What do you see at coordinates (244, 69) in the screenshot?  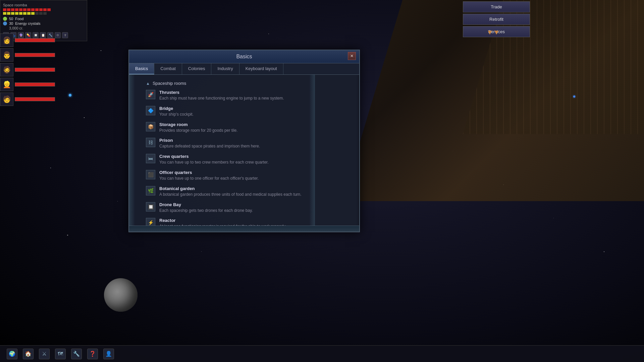 I see `tab-bar: Basics Combat Colonies Industry Keyboard…` at bounding box center [244, 69].